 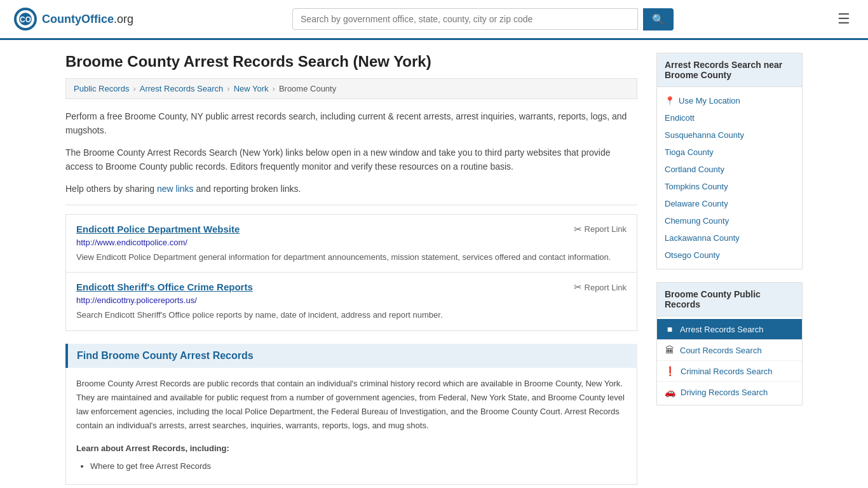 I want to click on desc-para-2: The Broome County Arrest Records Search …, so click(x=351, y=160).